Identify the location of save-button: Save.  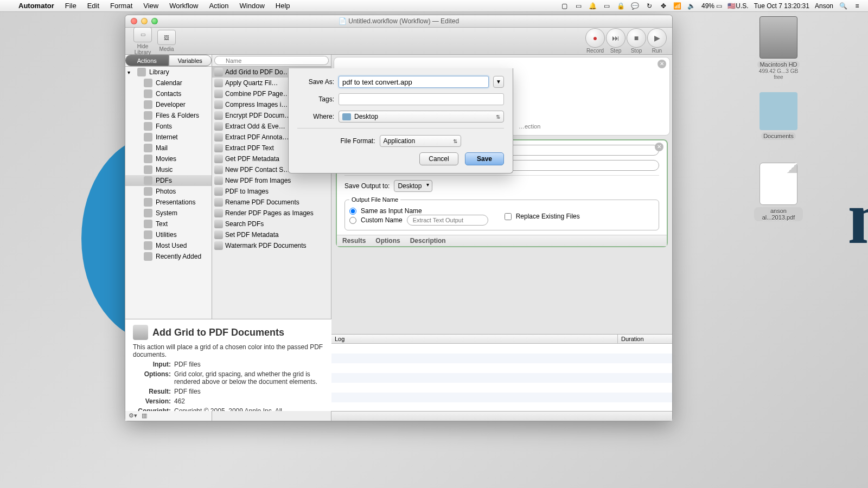
(484, 159).